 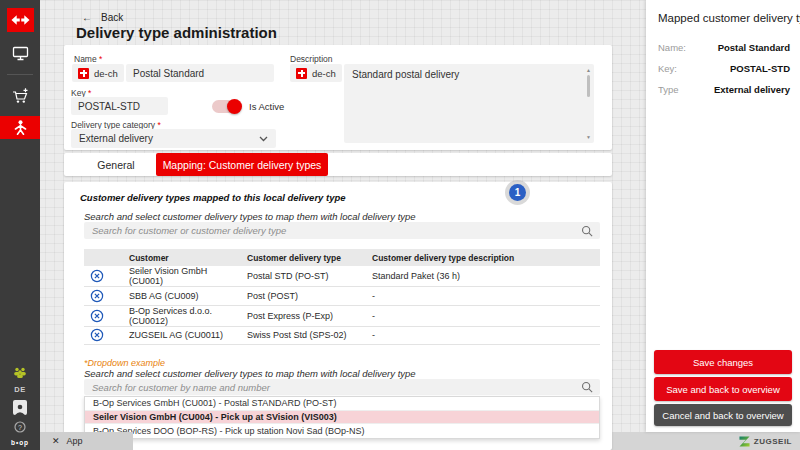 What do you see at coordinates (20, 427) in the screenshot?
I see `help-icon: ?` at bounding box center [20, 427].